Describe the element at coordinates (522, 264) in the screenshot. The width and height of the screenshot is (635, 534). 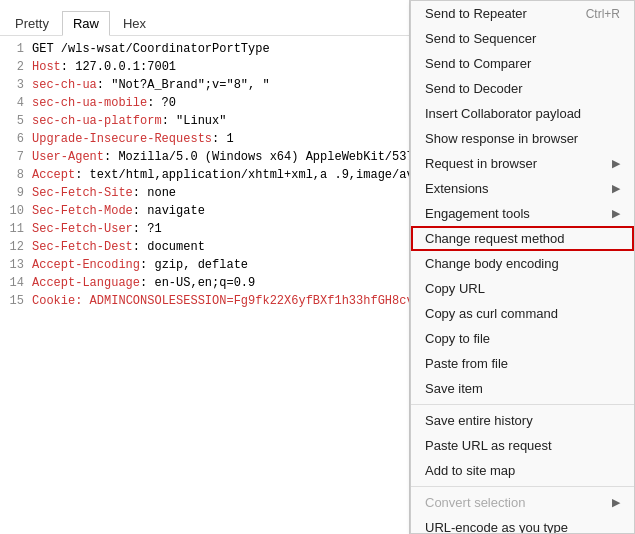
I see `menu-item: Change body encoding` at that location.